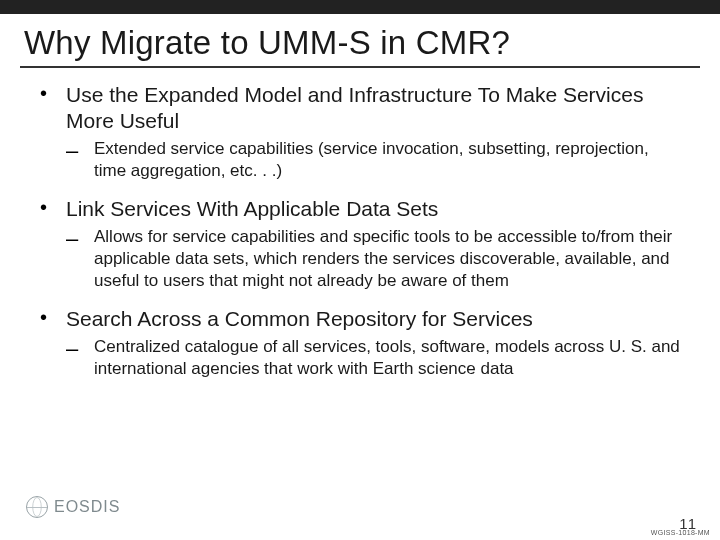 This screenshot has width=720, height=540. Describe the element at coordinates (252, 209) in the screenshot. I see `bullet-text: Link Services With Applicable Data Sets` at that location.